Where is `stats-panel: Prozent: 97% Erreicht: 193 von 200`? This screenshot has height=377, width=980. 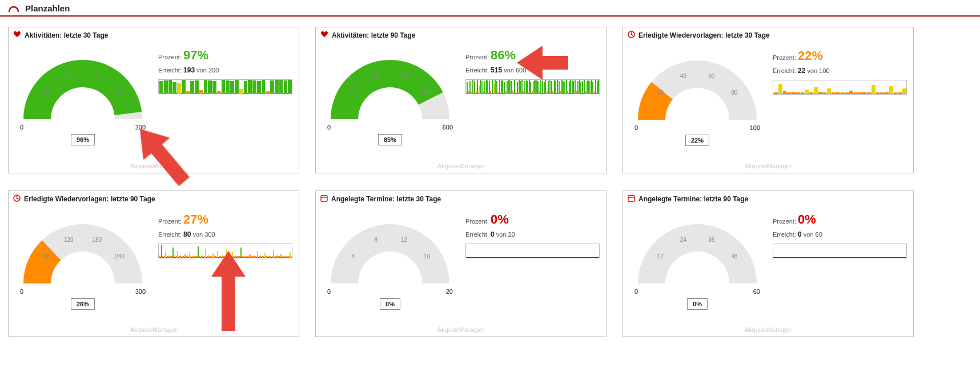 stats-panel: Prozent: 97% Erreicht: 193 von 200 is located at coordinates (226, 99).